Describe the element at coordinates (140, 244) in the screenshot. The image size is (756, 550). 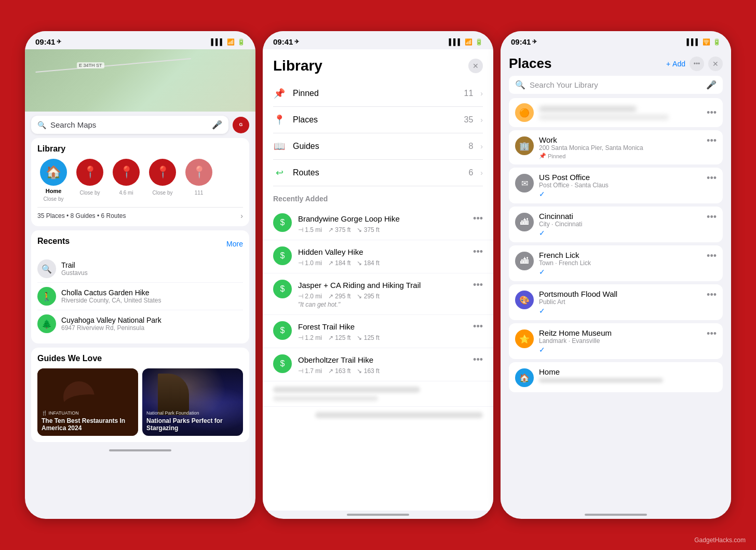
I see `recents-header: Recents More` at that location.